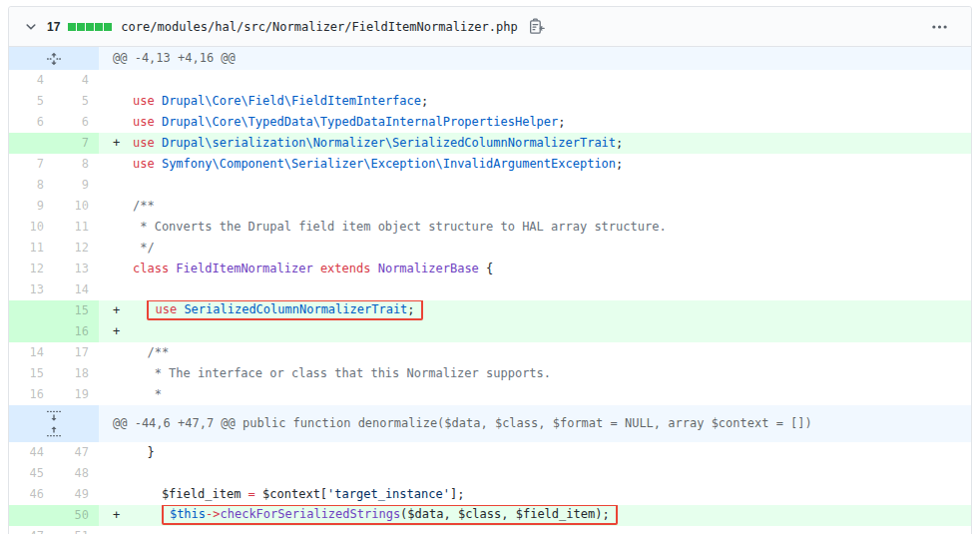  I want to click on code-text: /**, so click(144, 206).